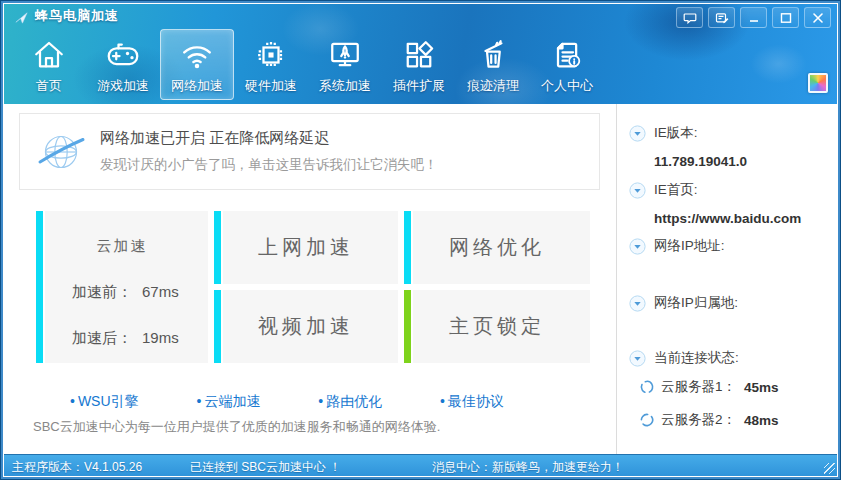 This screenshot has width=841, height=480. What do you see at coordinates (345, 86) in the screenshot?
I see `nav-item-label: 系统加速` at bounding box center [345, 86].